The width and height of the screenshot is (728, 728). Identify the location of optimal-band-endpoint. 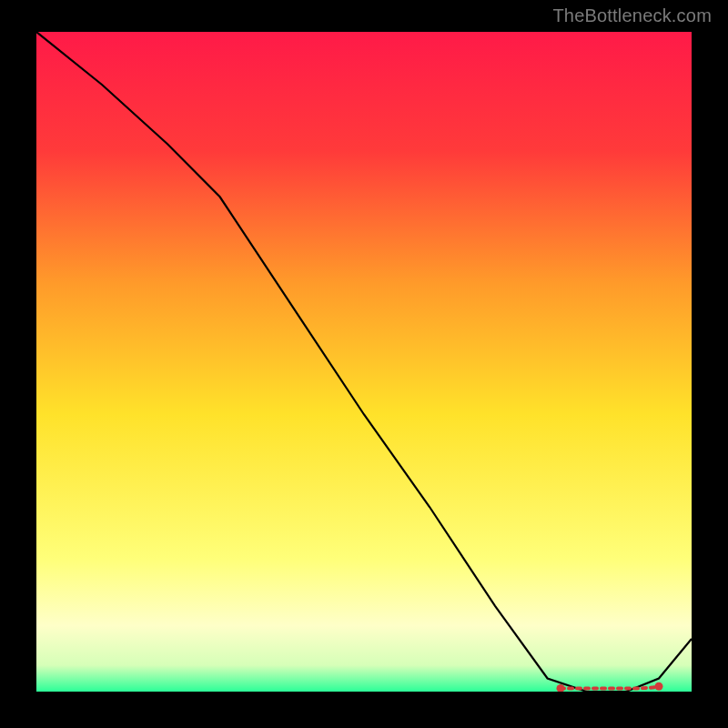
(659, 686).